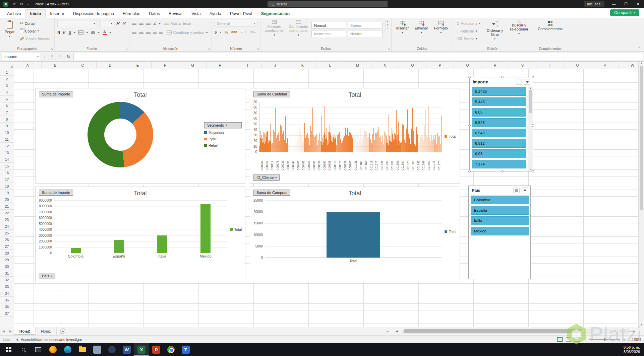 This screenshot has height=356, width=644. I want to click on close-button: ✕, so click(638, 4).